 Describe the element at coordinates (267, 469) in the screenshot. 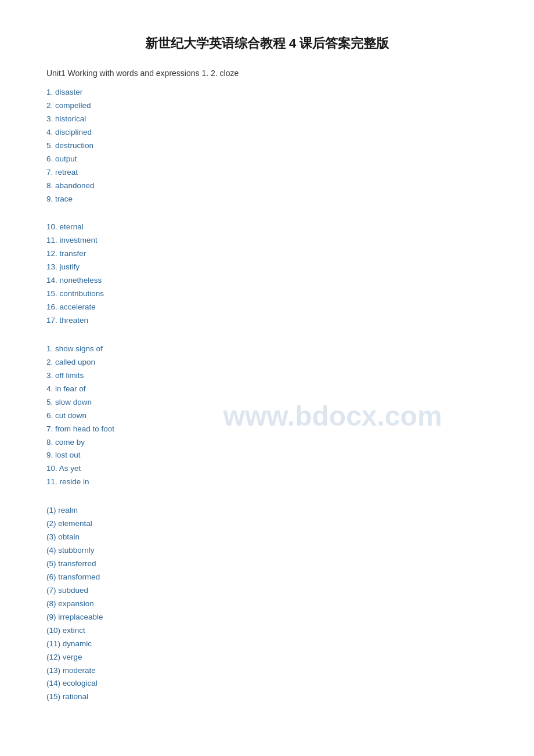

I see `list-item: 10. As yet` at that location.